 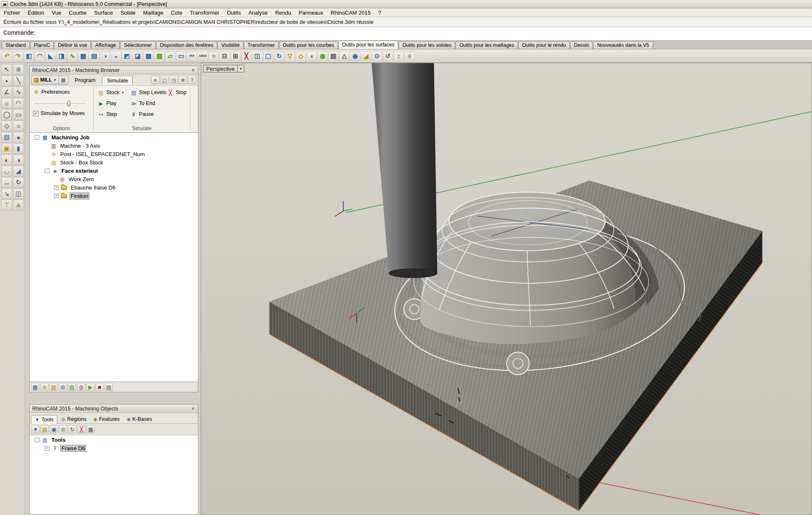 What do you see at coordinates (18, 194) in the screenshot?
I see `mirror-icon: ◫` at bounding box center [18, 194].